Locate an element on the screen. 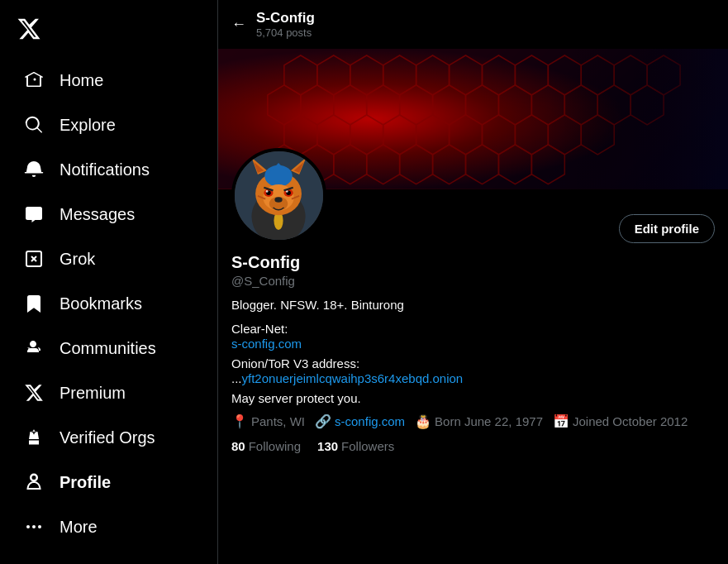 The image size is (728, 564). explore-icon is located at coordinates (34, 125).